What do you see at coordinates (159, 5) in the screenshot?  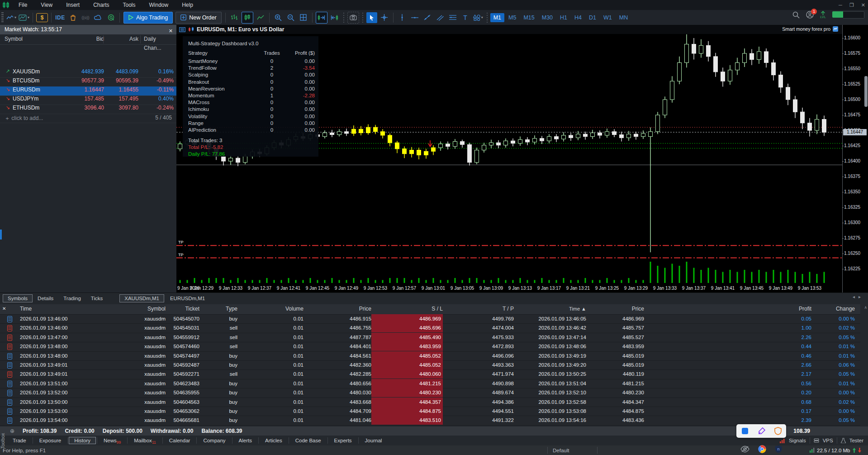 I see `menu-item-window: Window` at bounding box center [159, 5].